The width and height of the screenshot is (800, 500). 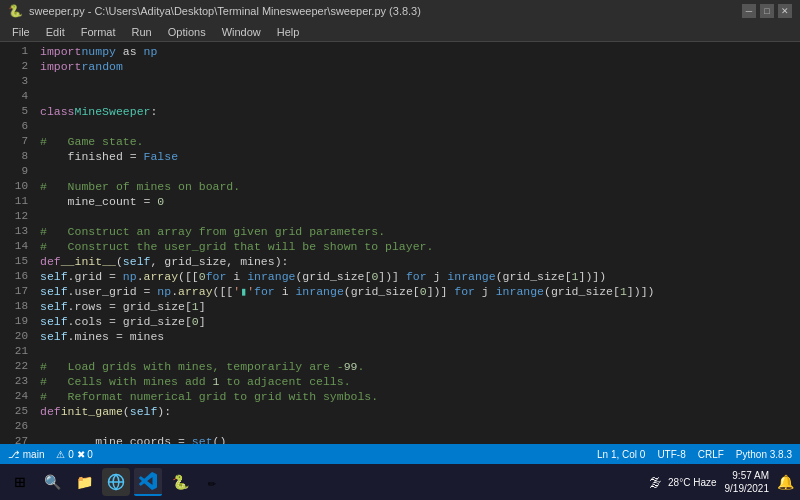 I want to click on code-line: # Game state., so click(x=418, y=142).